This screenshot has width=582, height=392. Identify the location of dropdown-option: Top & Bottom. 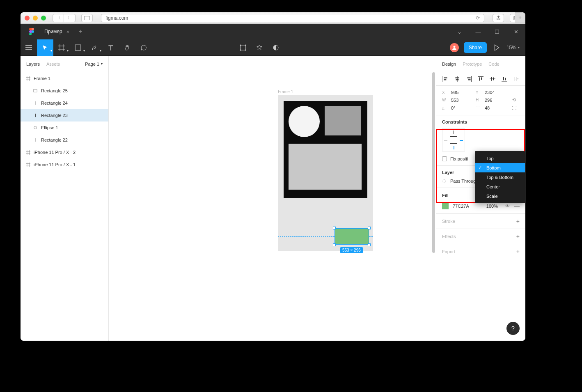
(500, 177).